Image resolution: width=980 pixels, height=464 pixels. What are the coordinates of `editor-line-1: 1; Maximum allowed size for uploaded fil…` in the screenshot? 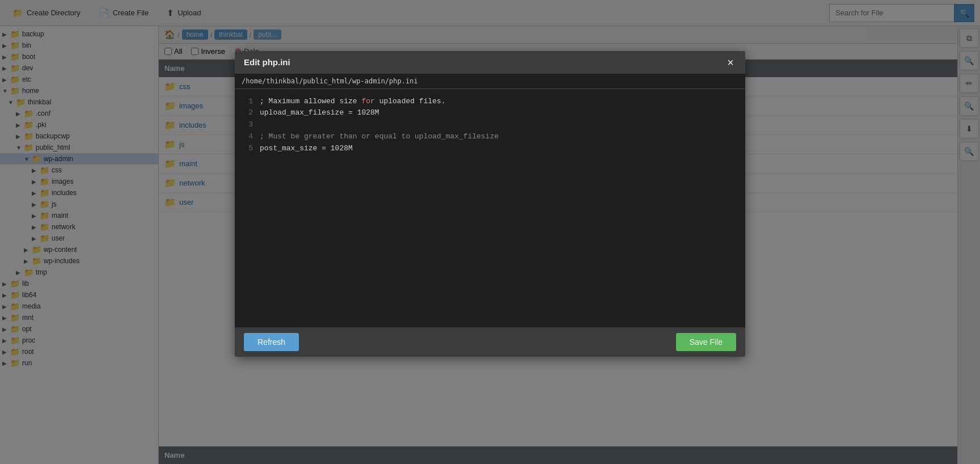 It's located at (490, 102).